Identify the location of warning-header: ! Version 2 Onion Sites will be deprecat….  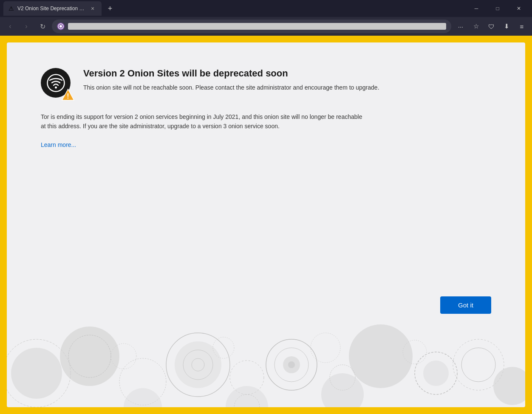
(266, 85).